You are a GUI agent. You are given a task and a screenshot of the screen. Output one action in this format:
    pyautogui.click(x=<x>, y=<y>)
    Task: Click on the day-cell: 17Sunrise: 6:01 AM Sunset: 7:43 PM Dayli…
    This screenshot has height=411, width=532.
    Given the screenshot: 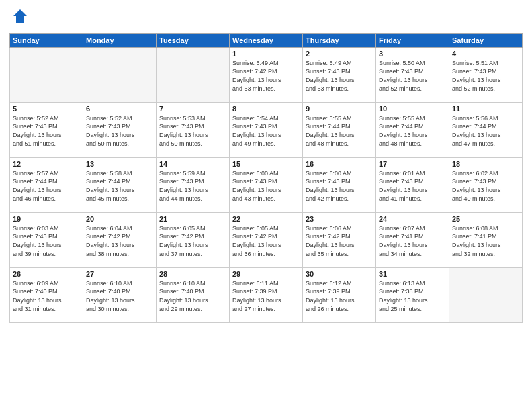 What is the action you would take?
    pyautogui.click(x=412, y=185)
    